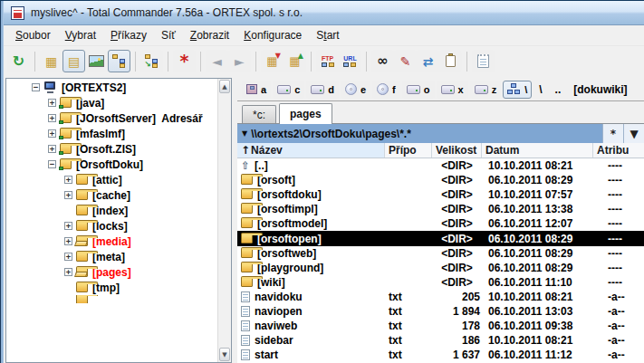 The width and height of the screenshot is (644, 363). Describe the element at coordinates (538, 239) in the screenshot. I see `file-date-cell: 06.10.2011 08:29` at that location.